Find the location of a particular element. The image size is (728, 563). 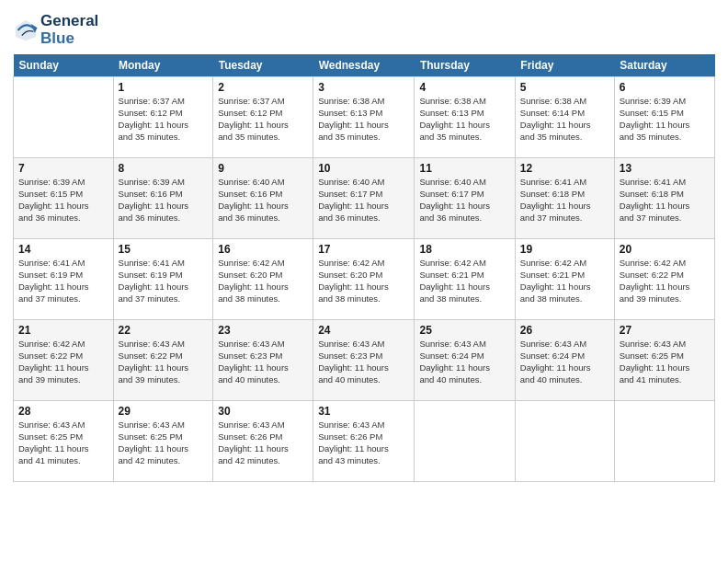

calendar-cell: 19Sunrise: 6:42 AMSunset: 6:21 PMDayligh… is located at coordinates (564, 280).